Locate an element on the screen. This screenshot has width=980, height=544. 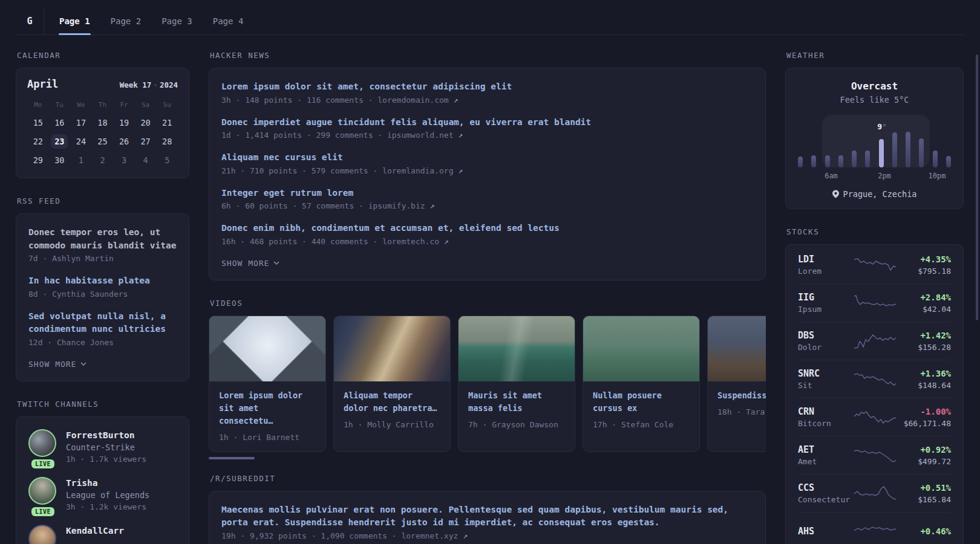
weekday-label: Su is located at coordinates (167, 106).